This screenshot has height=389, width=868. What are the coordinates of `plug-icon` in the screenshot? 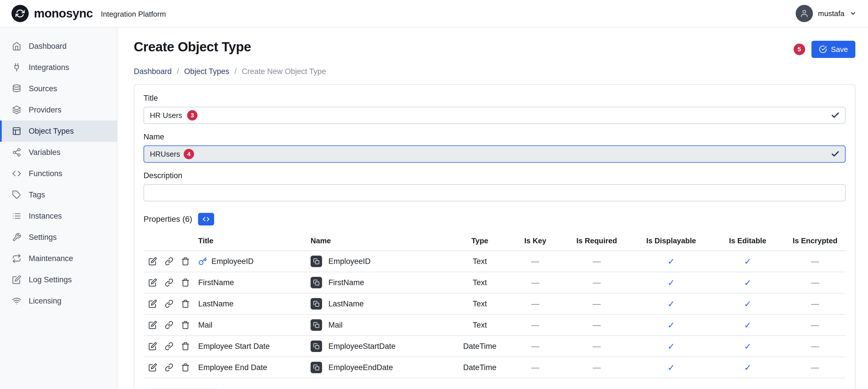 It's located at (17, 67).